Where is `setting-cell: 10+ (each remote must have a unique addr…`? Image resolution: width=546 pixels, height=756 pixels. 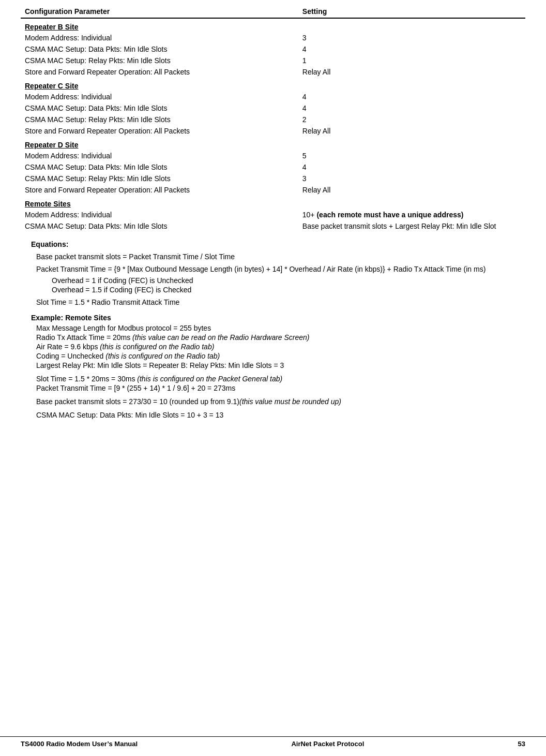 setting-cell: 10+ (each remote must have a unique addr… is located at coordinates (412, 215).